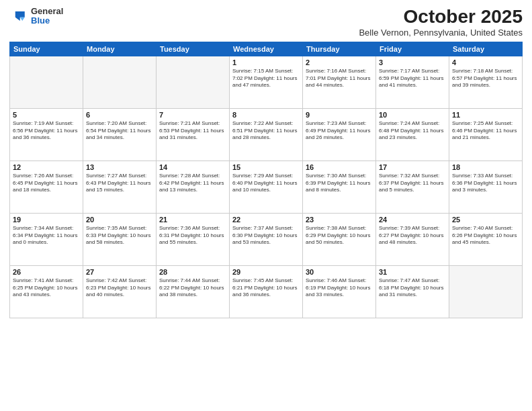 Image resolution: width=532 pixels, height=411 pixels. Describe the element at coordinates (47, 48) in the screenshot. I see `calendar-header-sunday: Sunday` at that location.